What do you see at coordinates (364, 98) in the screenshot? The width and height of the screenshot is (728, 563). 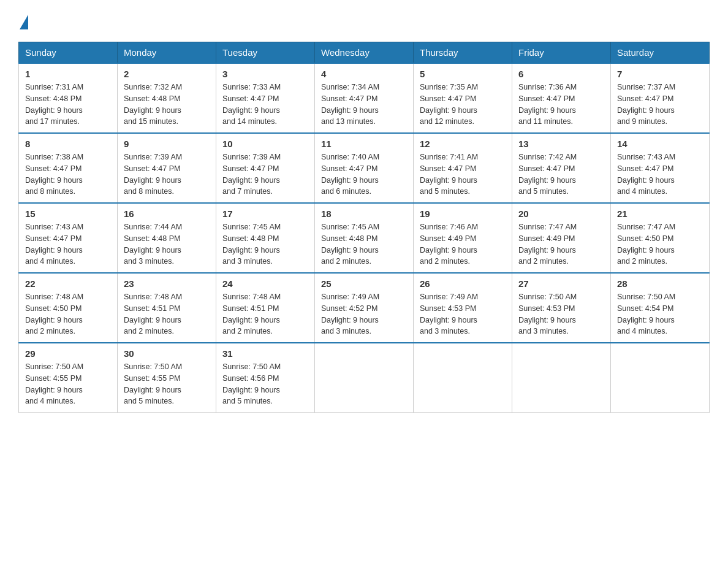 I see `calendar-week-row: 1 Sunrise: 7:31 AM Sunset: 4:48 PM Dayli…` at bounding box center [364, 98].